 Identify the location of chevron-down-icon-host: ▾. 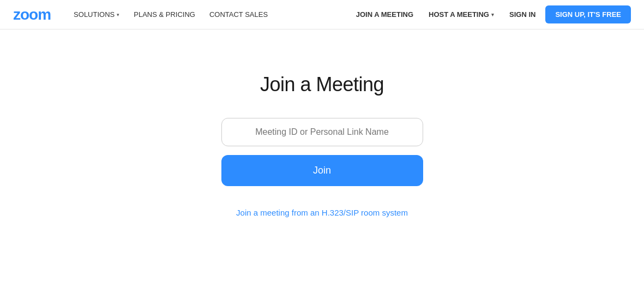
(493, 15).